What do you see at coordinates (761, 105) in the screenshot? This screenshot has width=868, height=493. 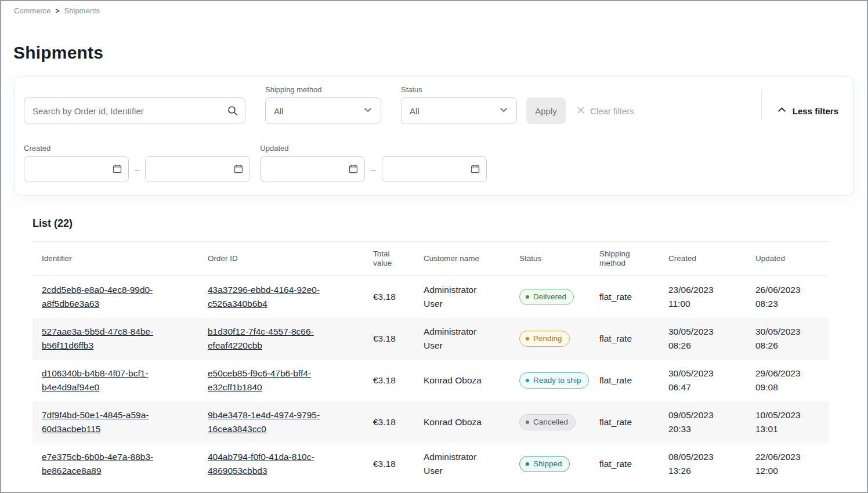 I see `vertical-divider` at bounding box center [761, 105].